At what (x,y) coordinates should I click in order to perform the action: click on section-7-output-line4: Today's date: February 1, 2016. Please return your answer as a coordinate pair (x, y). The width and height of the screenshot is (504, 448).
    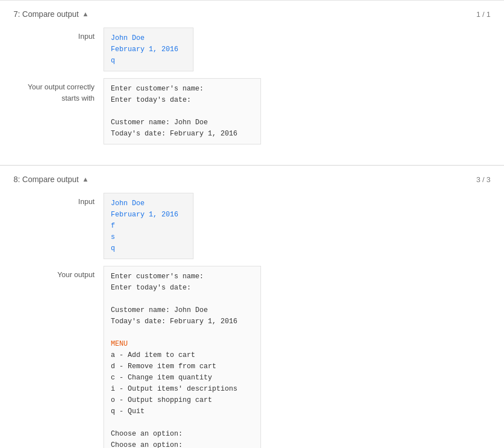
    Looking at the image, I should click on (174, 134).